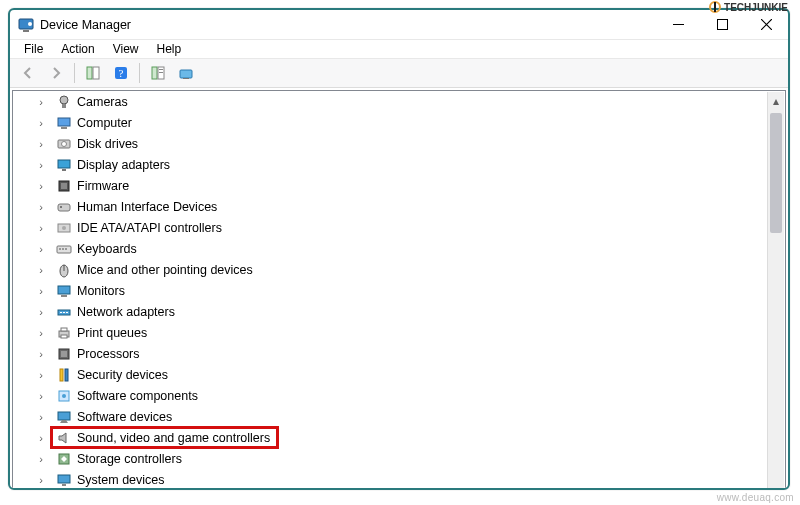 The width and height of the screenshot is (800, 505). Describe the element at coordinates (121, 73) in the screenshot. I see `toolbar-help-button: ?` at that location.